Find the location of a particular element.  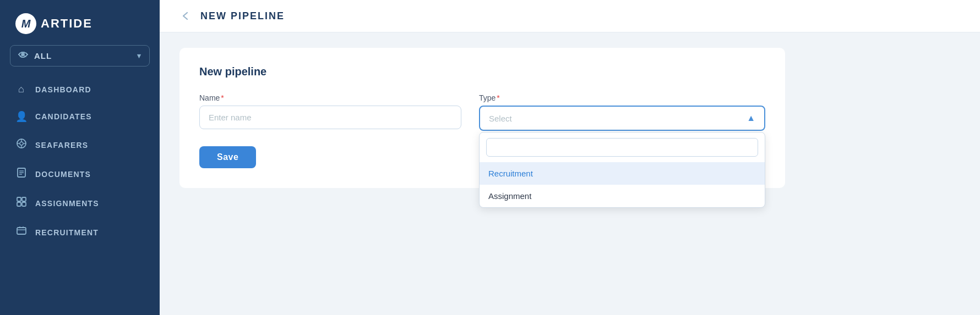

filter-dropdown: 👁 ALL ▾ is located at coordinates (80, 56).